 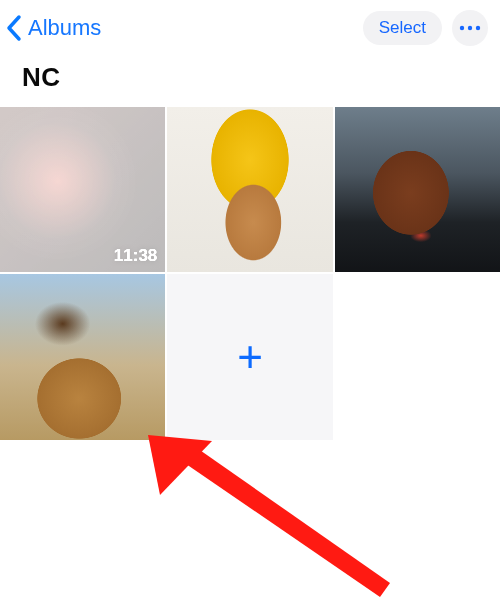 What do you see at coordinates (470, 28) in the screenshot?
I see `ellipsis-icon` at bounding box center [470, 28].